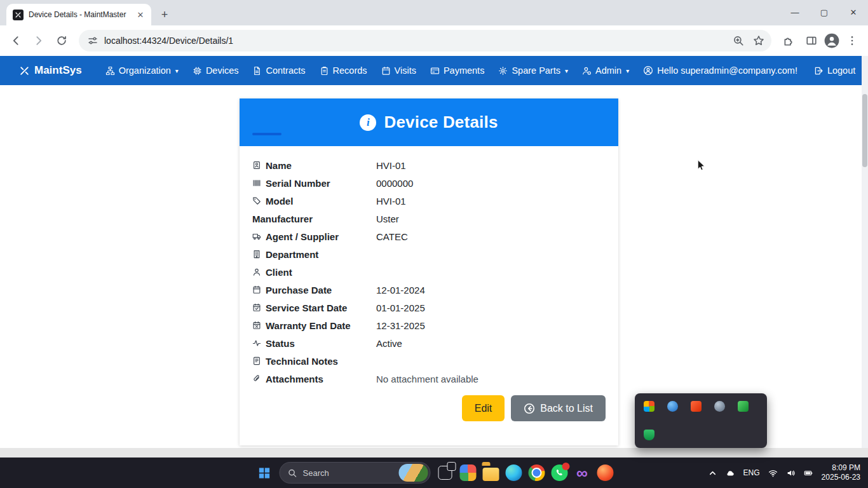 Image resolution: width=868 pixels, height=488 pixels. What do you see at coordinates (429, 272) in the screenshot?
I see `field-row-client: Client` at bounding box center [429, 272].